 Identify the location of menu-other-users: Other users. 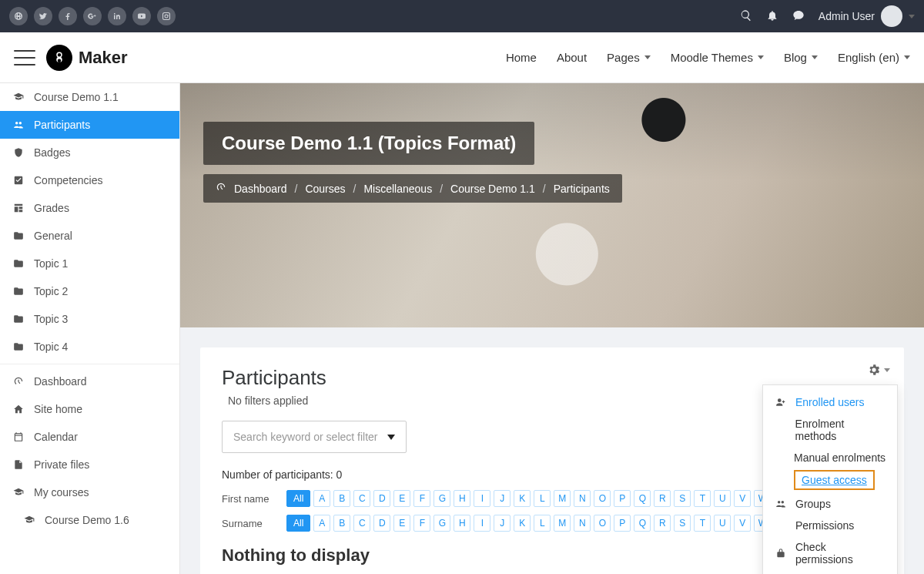
(830, 572).